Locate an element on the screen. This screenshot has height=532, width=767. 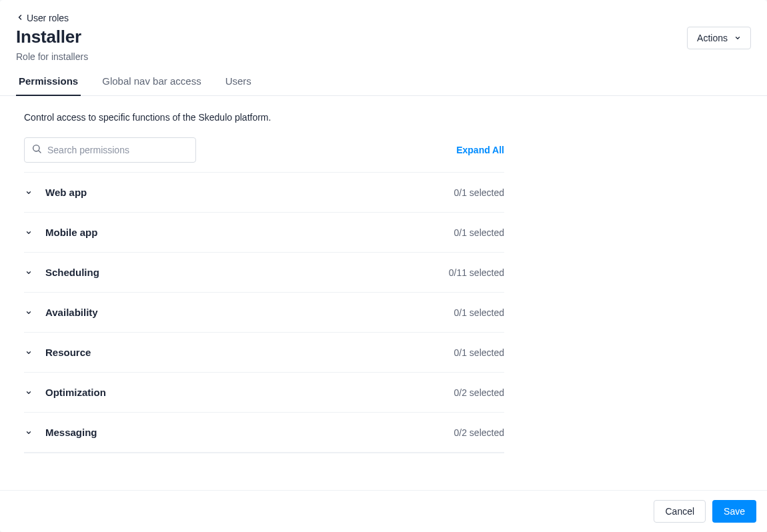
footer-bar: Cancel Save is located at coordinates (384, 511).